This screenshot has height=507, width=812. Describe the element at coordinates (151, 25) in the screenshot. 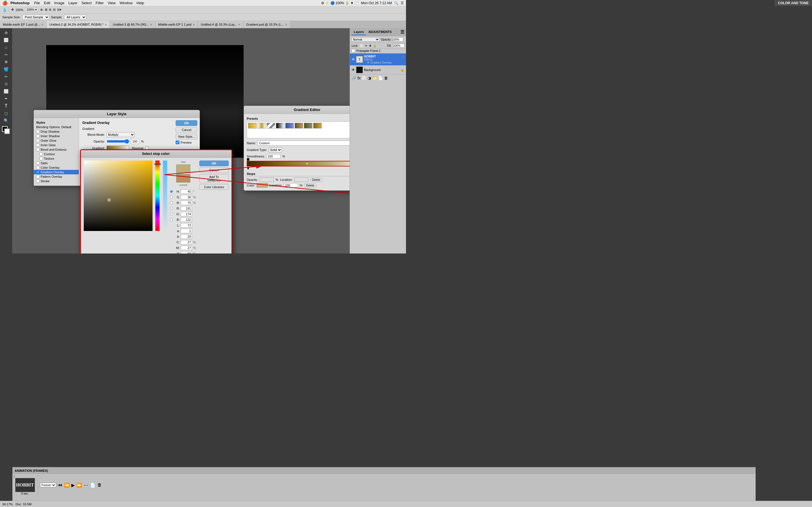

I see `tab-2-close: ✕` at that location.